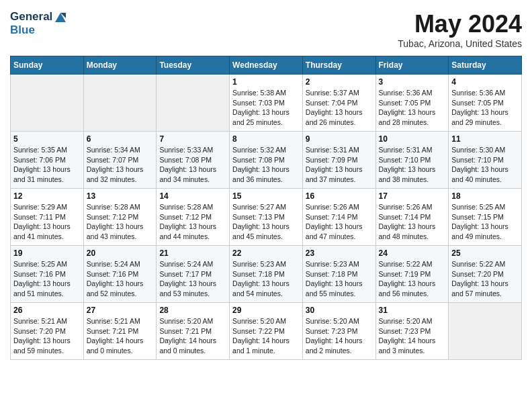 This screenshot has height=411, width=532. I want to click on day-info: Sunrise: 5:32 AMSunset: 7:08 PMDaylight:…, so click(266, 165).